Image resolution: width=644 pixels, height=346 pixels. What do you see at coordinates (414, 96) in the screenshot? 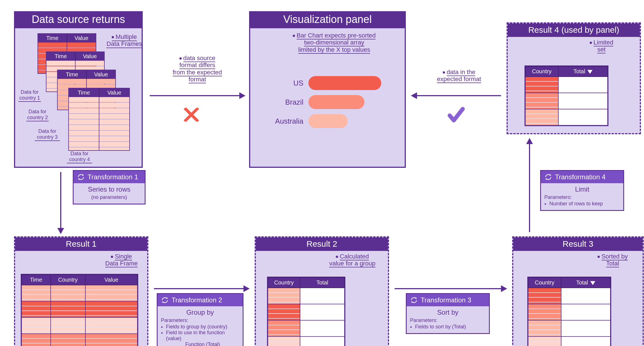
I see `arrow-2-head` at bounding box center [414, 96].